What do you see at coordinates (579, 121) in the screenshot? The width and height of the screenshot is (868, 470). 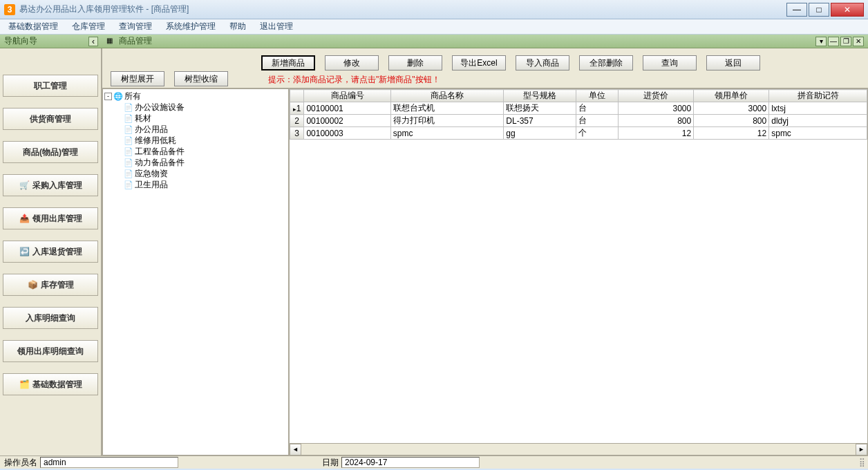 I see `table-row: 200100002得力打印机DL-357台800800dldyj` at bounding box center [579, 121].